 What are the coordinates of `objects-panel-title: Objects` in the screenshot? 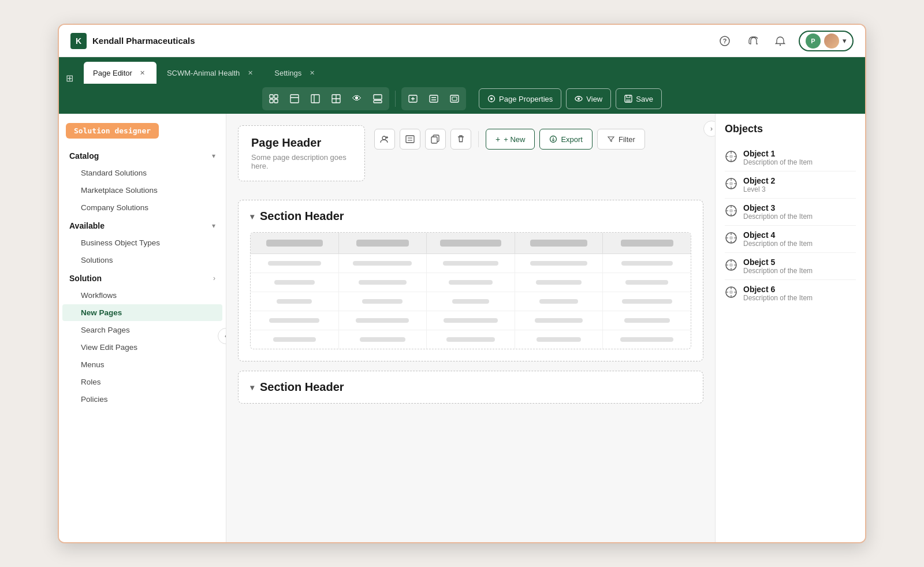 It's located at (790, 129).